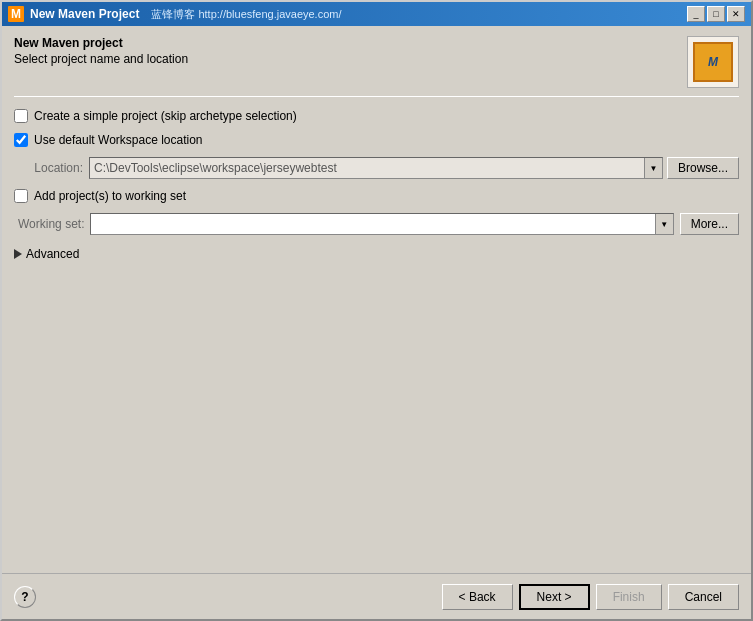 The width and height of the screenshot is (753, 621). I want to click on location-label: Location:, so click(50, 168).